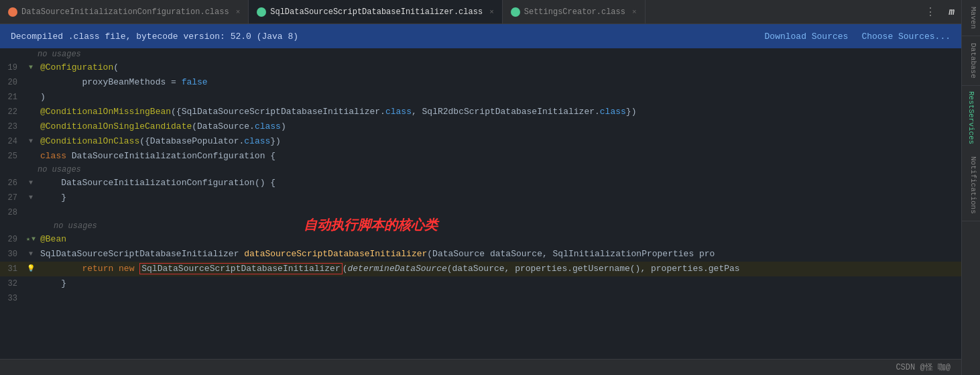 Image resolution: width=980 pixels, height=375 pixels. I want to click on line-num-19: 19, so click(12, 68).